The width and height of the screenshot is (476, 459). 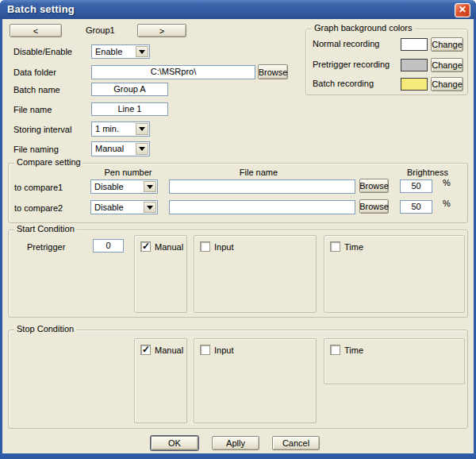 I want to click on start-manual-box: Manual, so click(x=160, y=274).